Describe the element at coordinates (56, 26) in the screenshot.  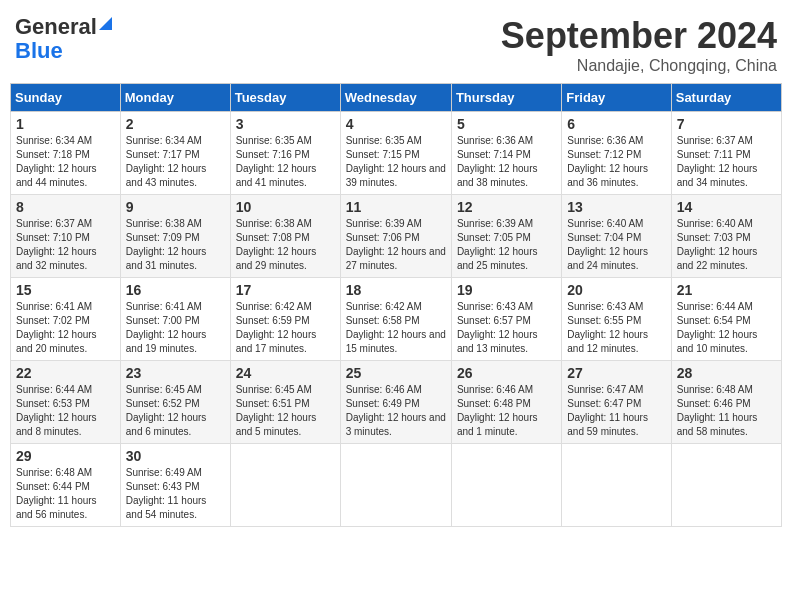
I see `logo-general: General` at that location.